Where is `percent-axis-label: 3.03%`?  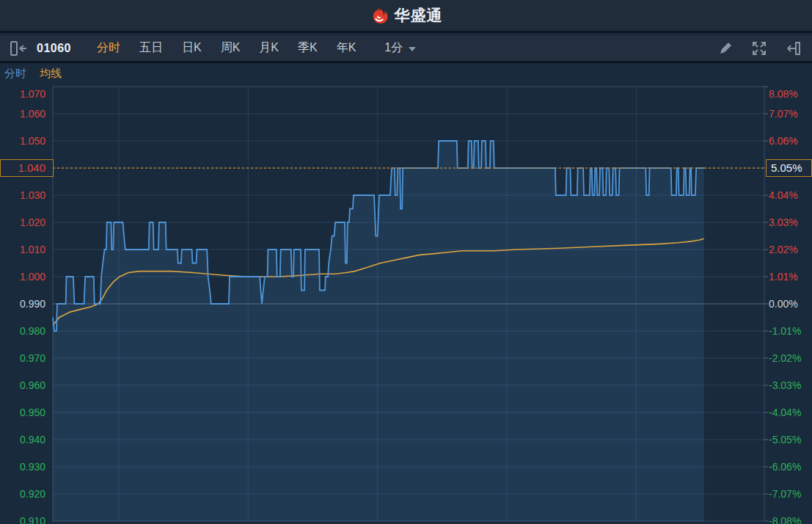
percent-axis-label: 3.03% is located at coordinates (783, 222).